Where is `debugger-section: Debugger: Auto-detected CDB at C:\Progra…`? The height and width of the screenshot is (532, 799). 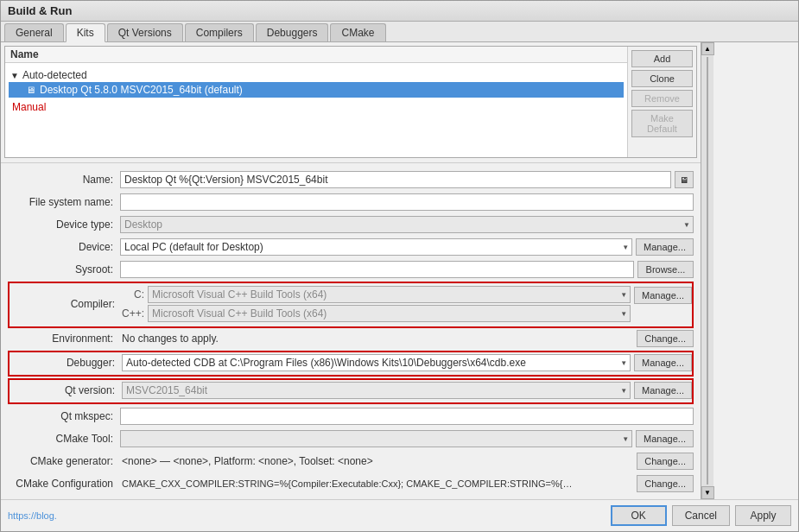 debugger-section: Debugger: Auto-detected CDB at C:\Progra… is located at coordinates (351, 364).